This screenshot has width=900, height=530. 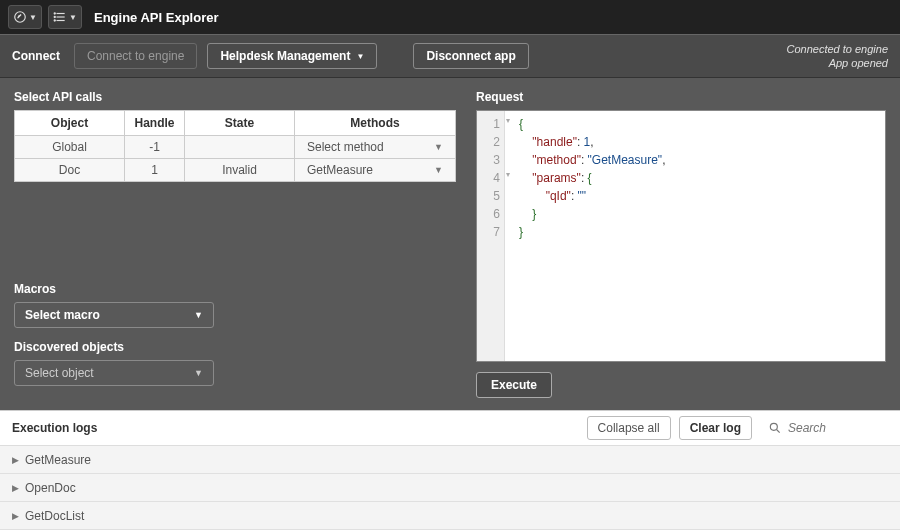 I want to click on col-handle: Handle, so click(x=155, y=124).